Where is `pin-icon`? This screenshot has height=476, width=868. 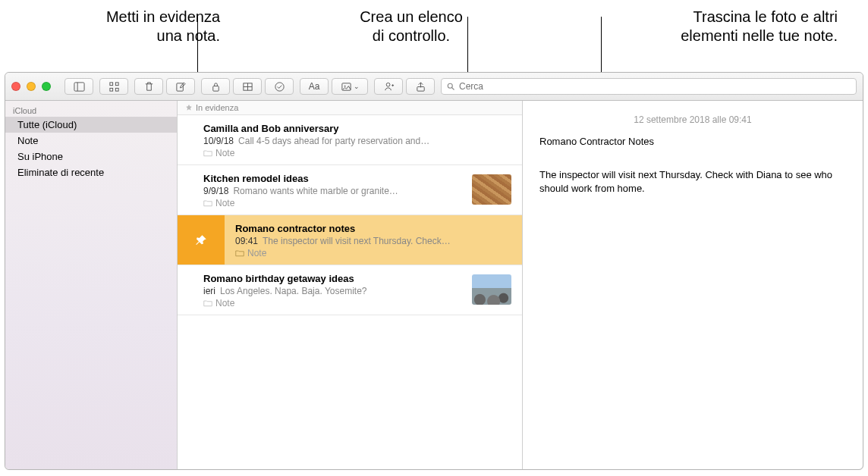
pin-icon is located at coordinates (189, 108).